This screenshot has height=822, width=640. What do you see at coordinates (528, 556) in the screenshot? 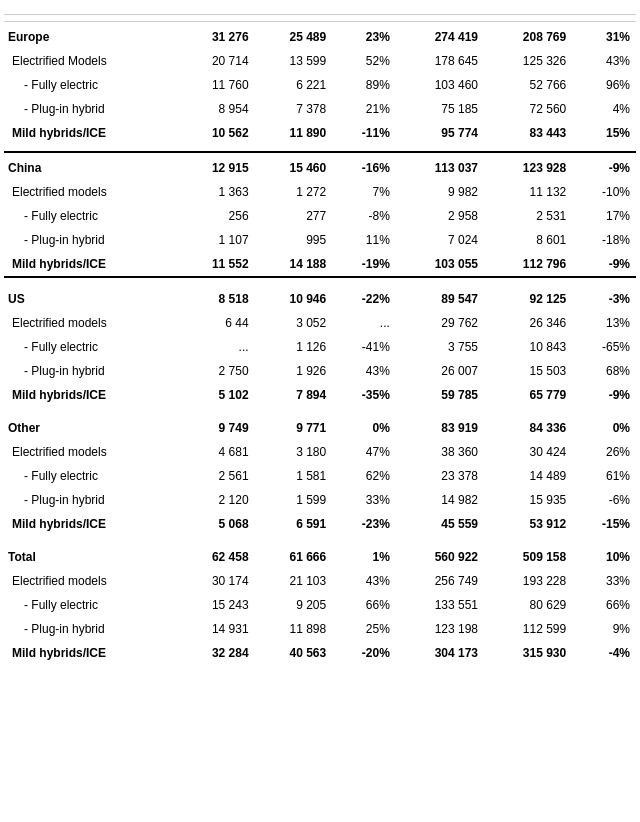
I see `table-cell: 509 158` at bounding box center [528, 556].